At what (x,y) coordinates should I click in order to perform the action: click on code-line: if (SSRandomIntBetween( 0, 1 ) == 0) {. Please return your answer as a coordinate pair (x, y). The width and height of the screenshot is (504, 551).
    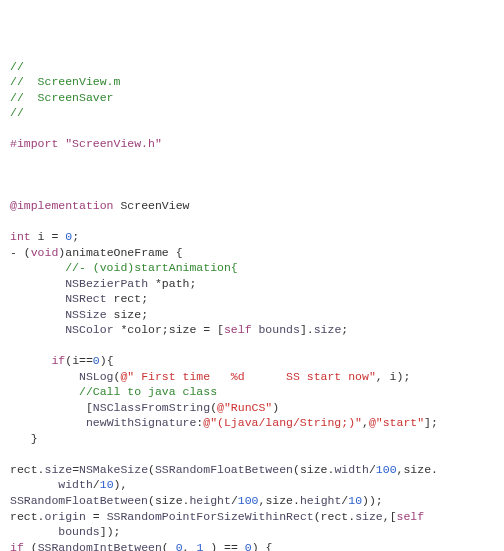
    Looking at the image, I should click on (252, 546).